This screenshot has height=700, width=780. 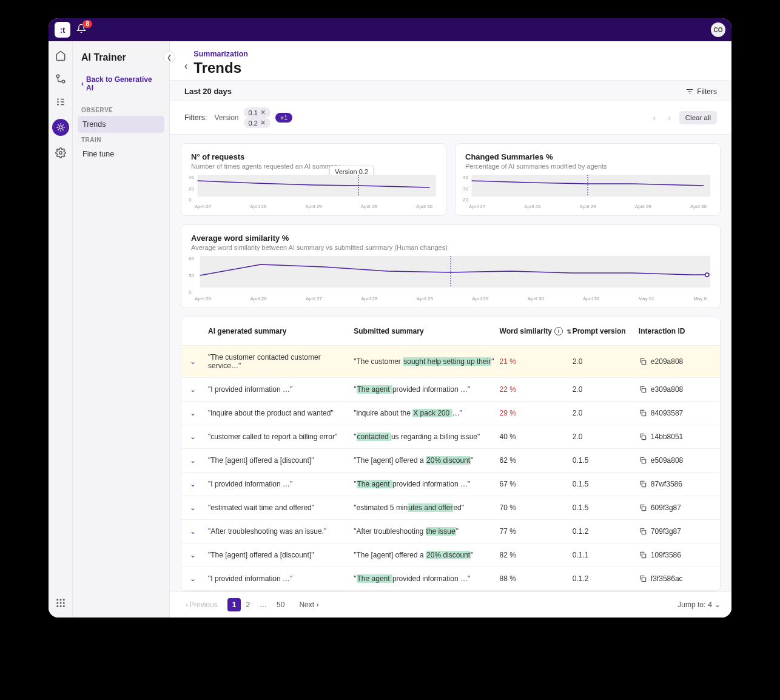 What do you see at coordinates (257, 113) in the screenshot?
I see `filter-chip: 0.1 ✕` at bounding box center [257, 113].